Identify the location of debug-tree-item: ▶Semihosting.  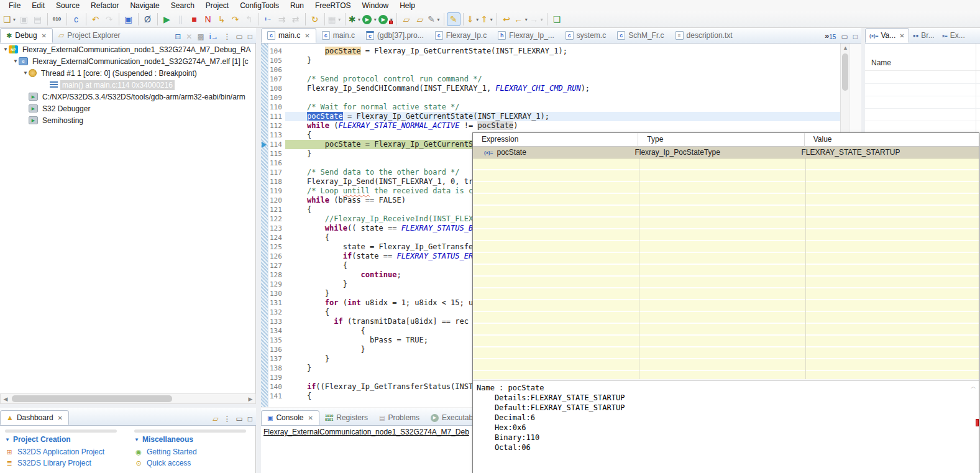
(128, 121).